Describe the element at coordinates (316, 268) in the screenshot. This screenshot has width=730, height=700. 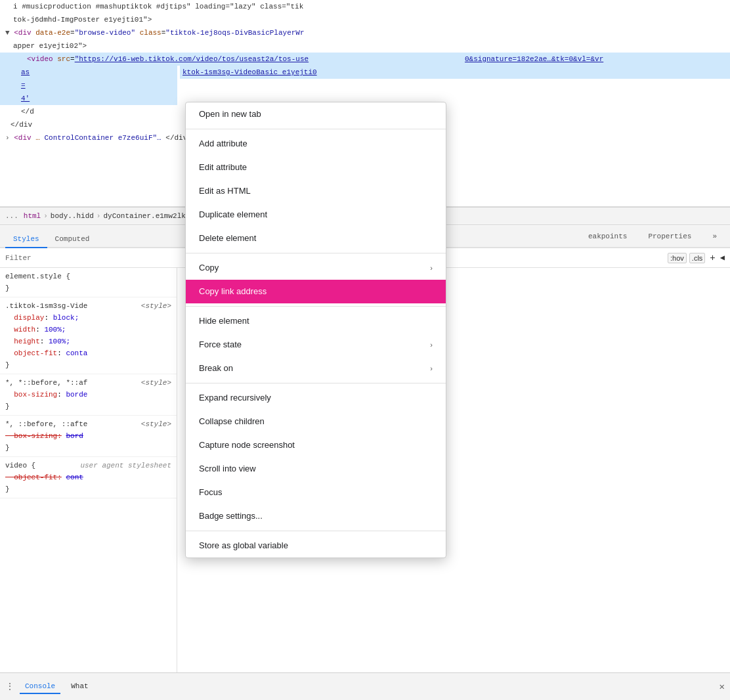
I see `menu-item-copy: Copy ›` at that location.